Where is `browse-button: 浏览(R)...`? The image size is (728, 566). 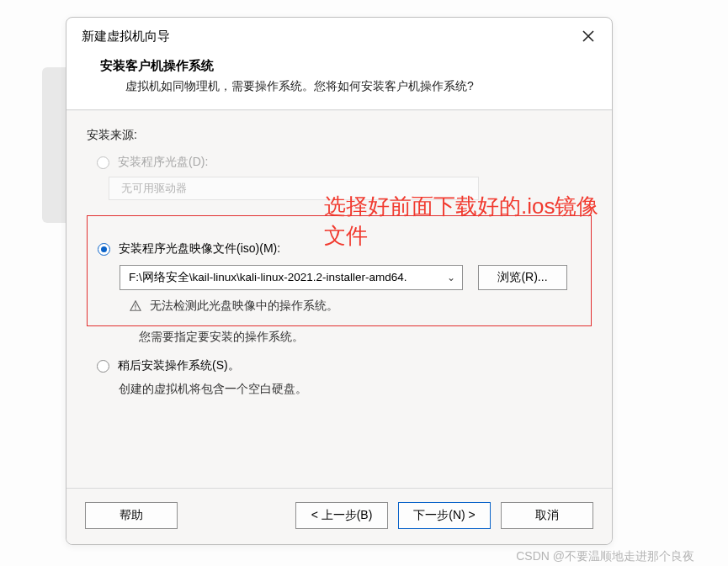 browse-button: 浏览(R)... is located at coordinates (523, 278).